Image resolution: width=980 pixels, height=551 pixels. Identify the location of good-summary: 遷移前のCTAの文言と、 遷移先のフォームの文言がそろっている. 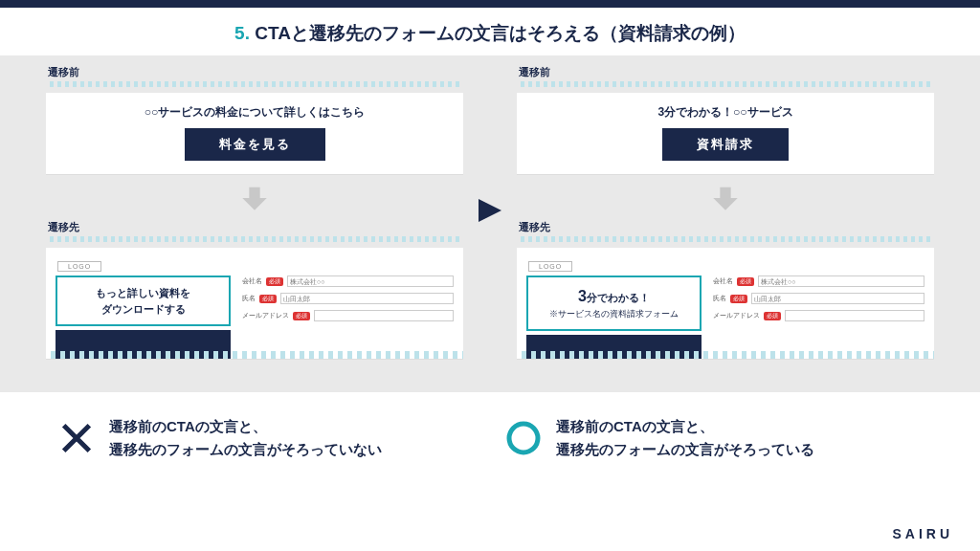
(714, 438).